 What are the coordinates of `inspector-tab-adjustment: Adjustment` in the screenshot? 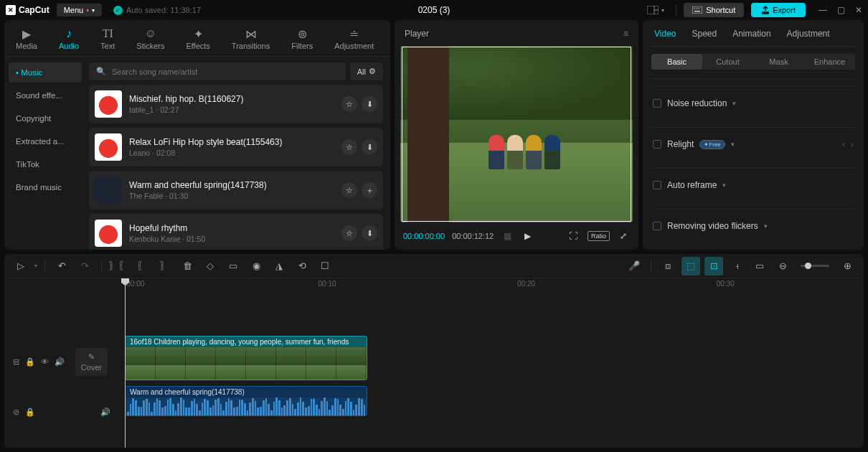 It's located at (808, 34).